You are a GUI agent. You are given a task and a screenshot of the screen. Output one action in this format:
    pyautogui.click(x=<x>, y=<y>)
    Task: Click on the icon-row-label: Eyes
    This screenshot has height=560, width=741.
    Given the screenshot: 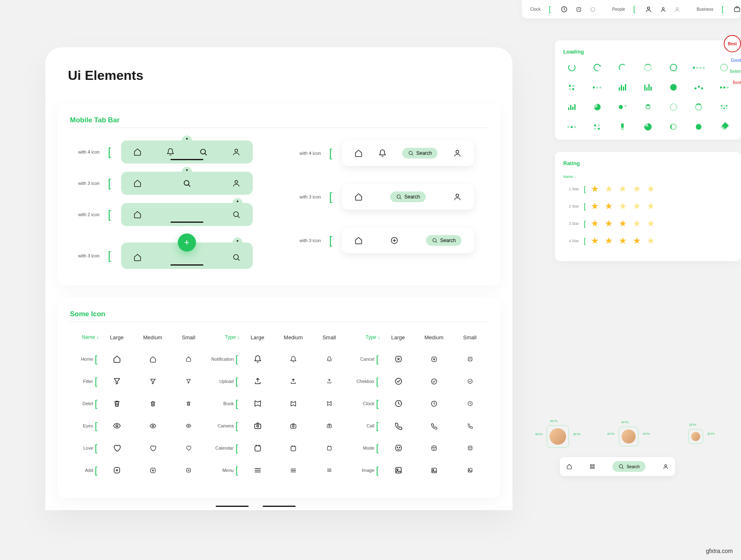 What is the action you would take?
    pyautogui.click(x=82, y=426)
    